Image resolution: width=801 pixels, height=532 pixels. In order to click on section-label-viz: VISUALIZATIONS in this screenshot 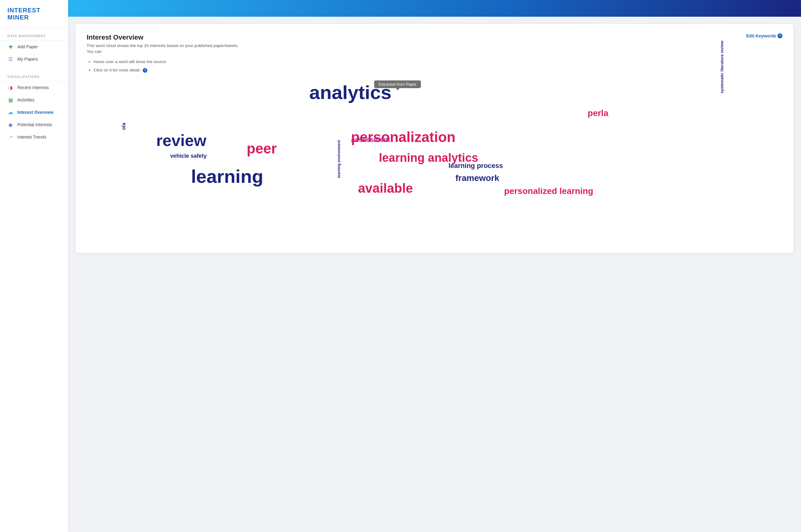, I will do `click(34, 75)`.